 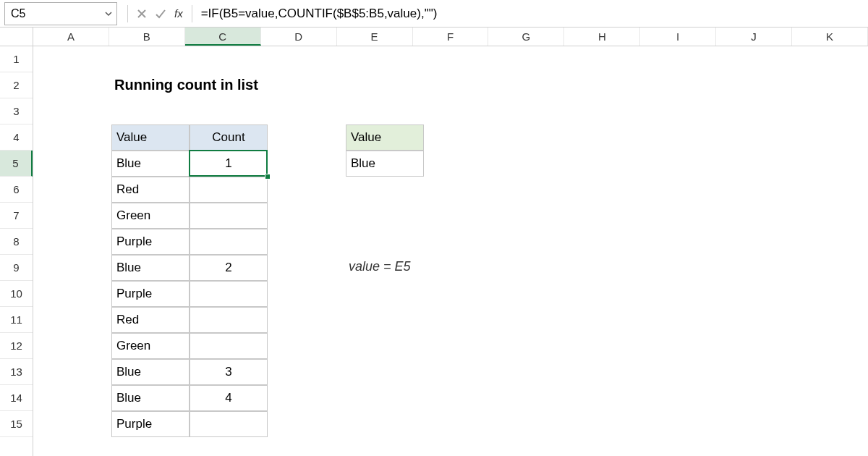 What do you see at coordinates (16, 320) in the screenshot?
I see `row-header-11: 11` at bounding box center [16, 320].